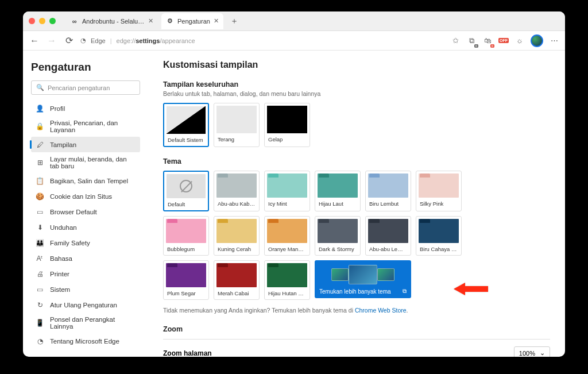 The image size is (588, 374). I want to click on sidebar-icon: Aᵗ, so click(40, 259).